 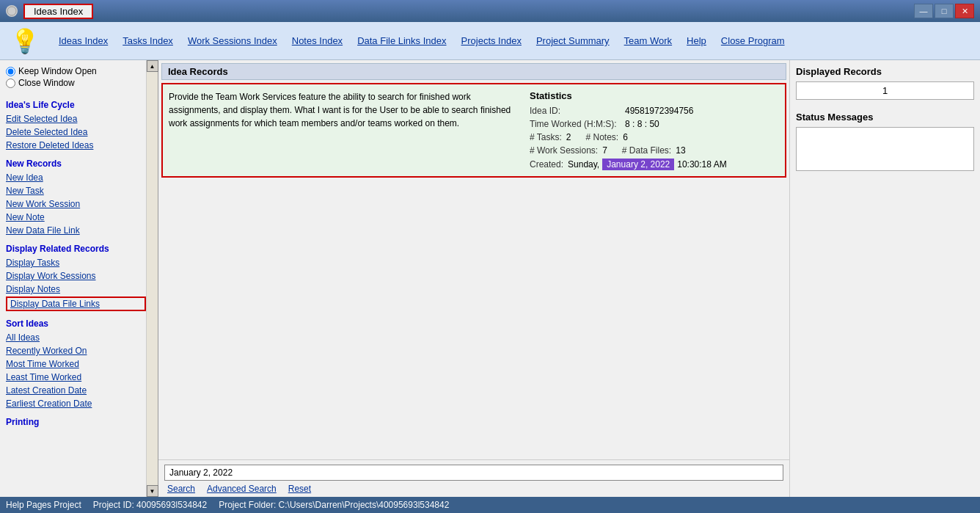 What do you see at coordinates (76, 338) in the screenshot?
I see `all-ideas-link: All Ideas` at bounding box center [76, 338].